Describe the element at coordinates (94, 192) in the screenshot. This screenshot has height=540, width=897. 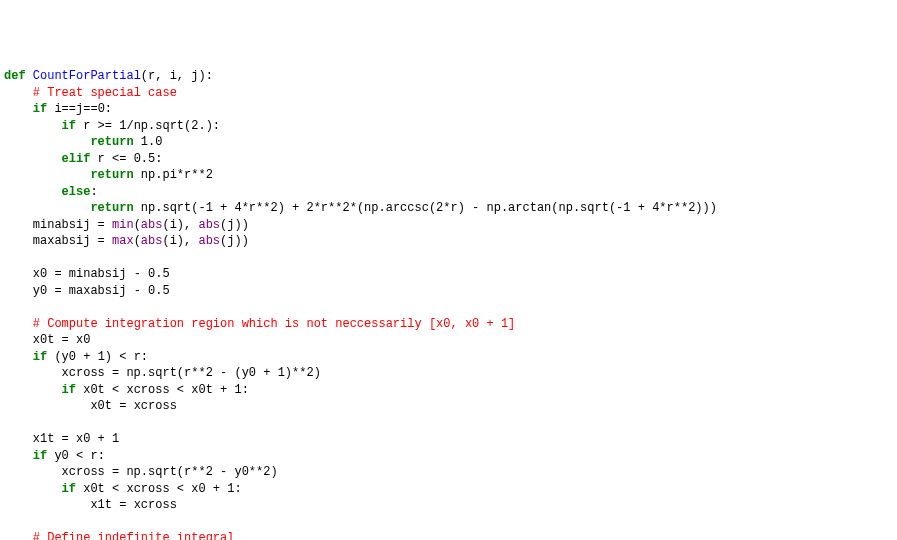
I see `colon: :` at that location.